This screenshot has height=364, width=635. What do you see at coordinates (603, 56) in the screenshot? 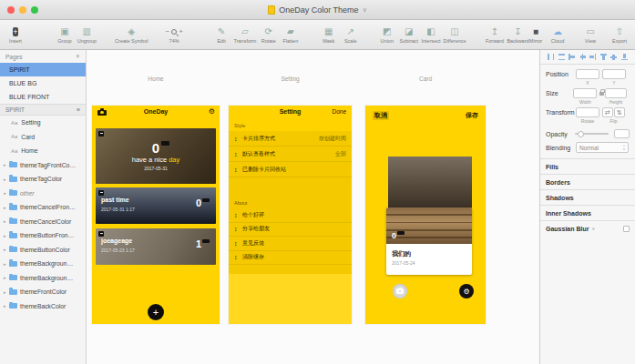
I see `align-top-icon` at bounding box center [603, 56].